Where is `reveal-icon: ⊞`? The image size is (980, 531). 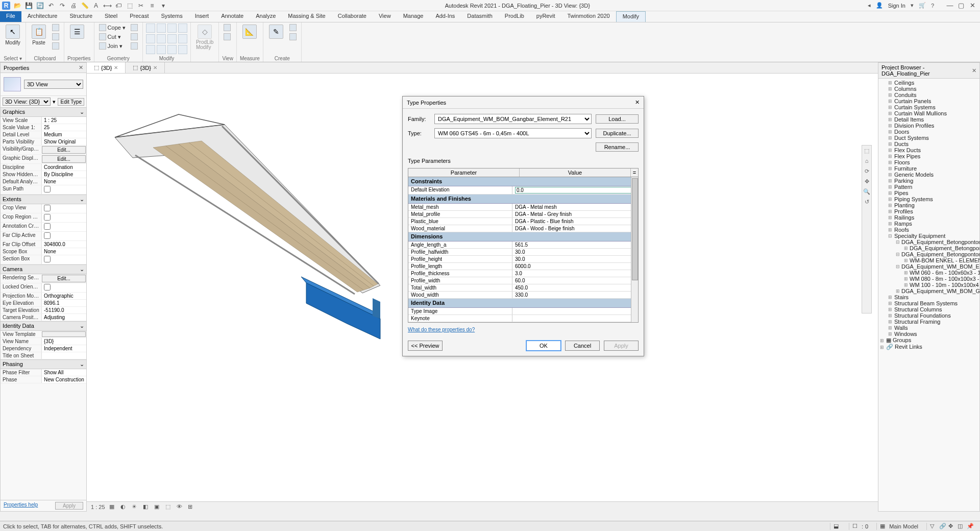 reveal-icon: ⊞ is located at coordinates (191, 507).